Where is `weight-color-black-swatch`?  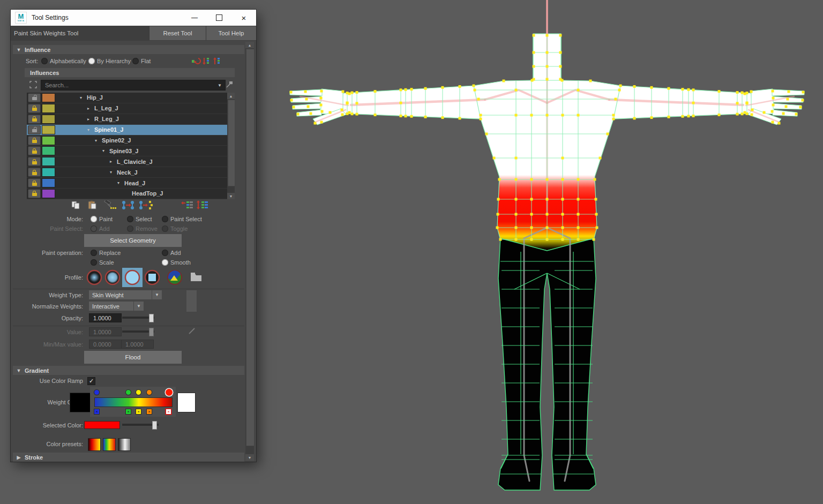
weight-color-black-swatch is located at coordinates (80, 403).